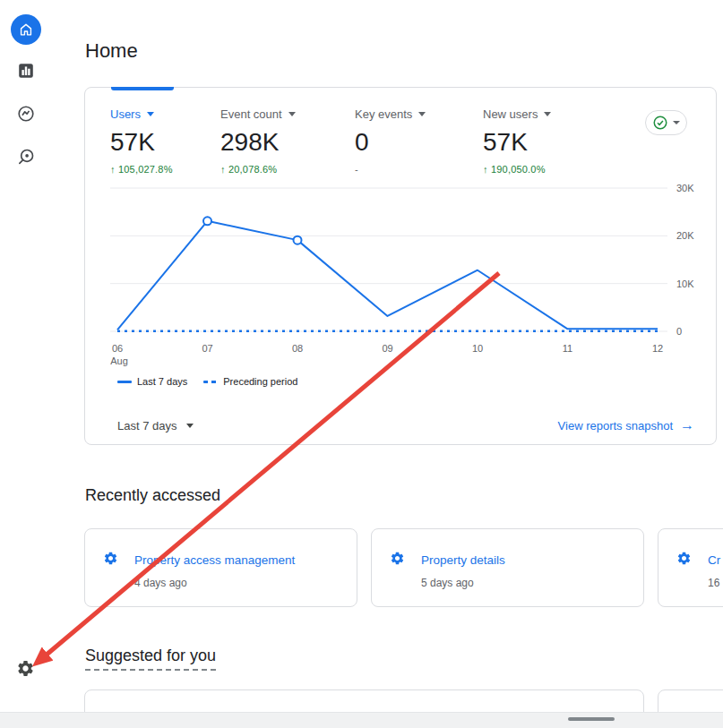  What do you see at coordinates (685, 284) in the screenshot?
I see `svg-text: 10K` at bounding box center [685, 284].